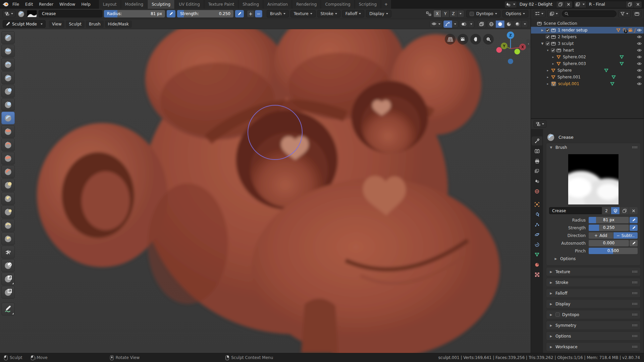 This screenshot has width=644, height=362. What do you see at coordinates (378, 14) in the screenshot?
I see `display-dropdown: Display` at bounding box center [378, 14].